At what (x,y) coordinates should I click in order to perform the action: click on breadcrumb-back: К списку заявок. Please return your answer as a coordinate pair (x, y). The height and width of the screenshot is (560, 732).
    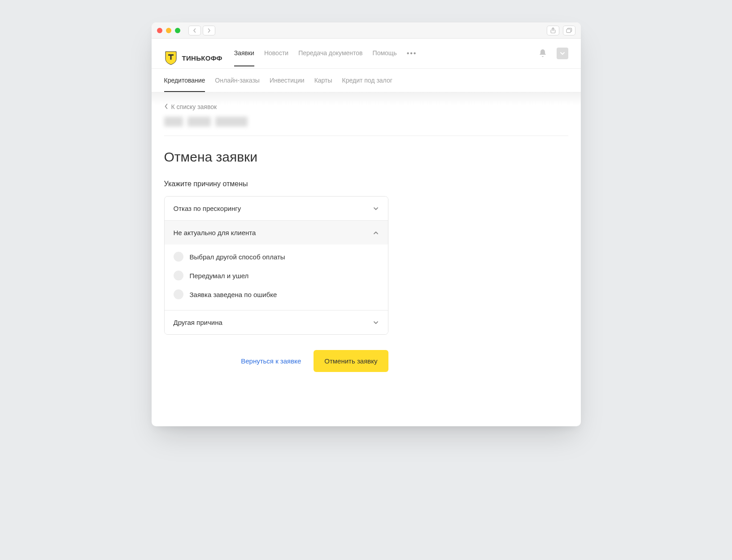
    Looking at the image, I should click on (366, 107).